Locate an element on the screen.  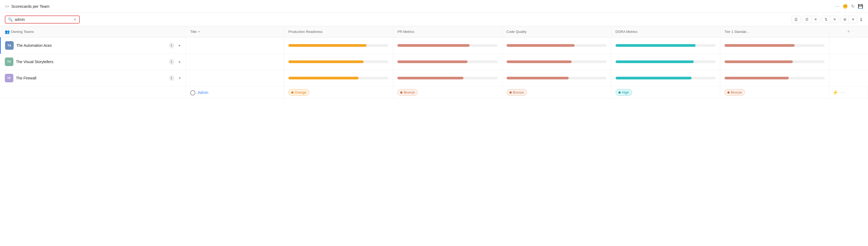
tier1-firewall is located at coordinates (775, 78).